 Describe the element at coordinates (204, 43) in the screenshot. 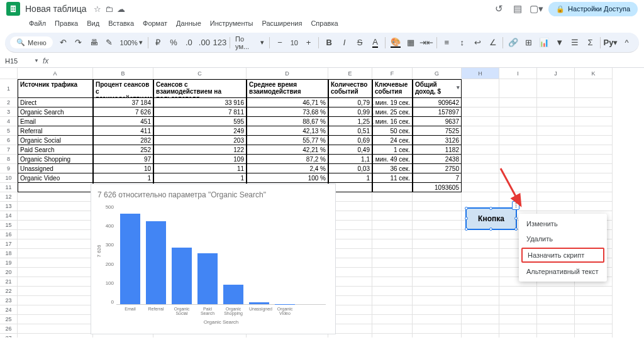

I see `increase-decimal-icon: .00` at that location.